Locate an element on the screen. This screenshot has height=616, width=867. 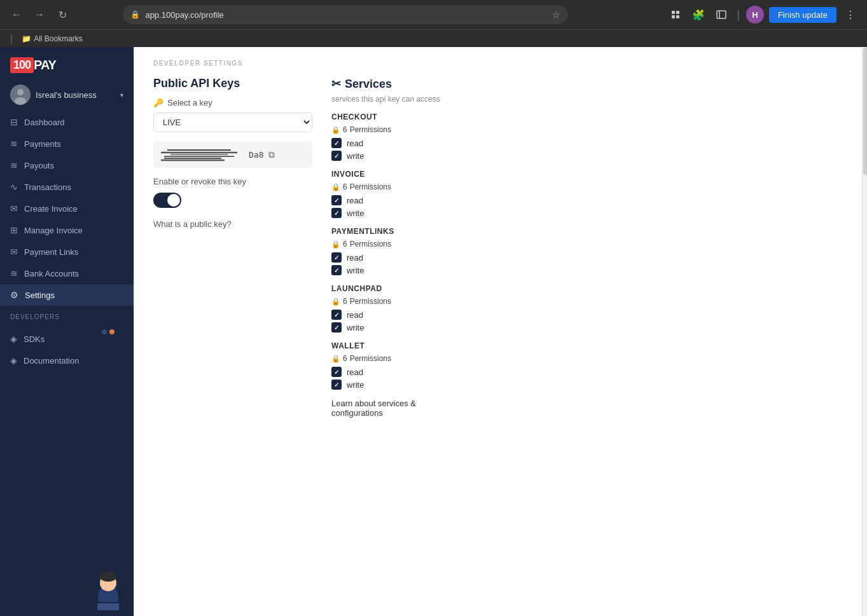
invoice-read-checkbox is located at coordinates (336, 200).